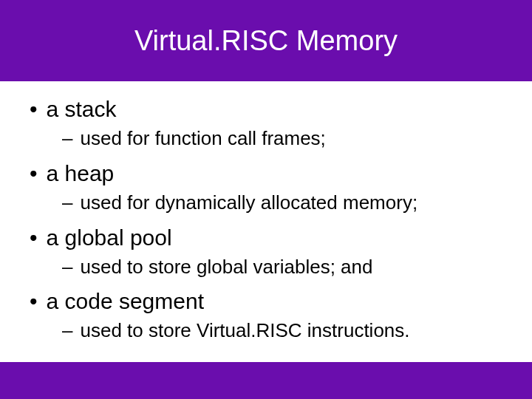  I want to click on list-item: • a stack – used for function call frame…, so click(273, 123).